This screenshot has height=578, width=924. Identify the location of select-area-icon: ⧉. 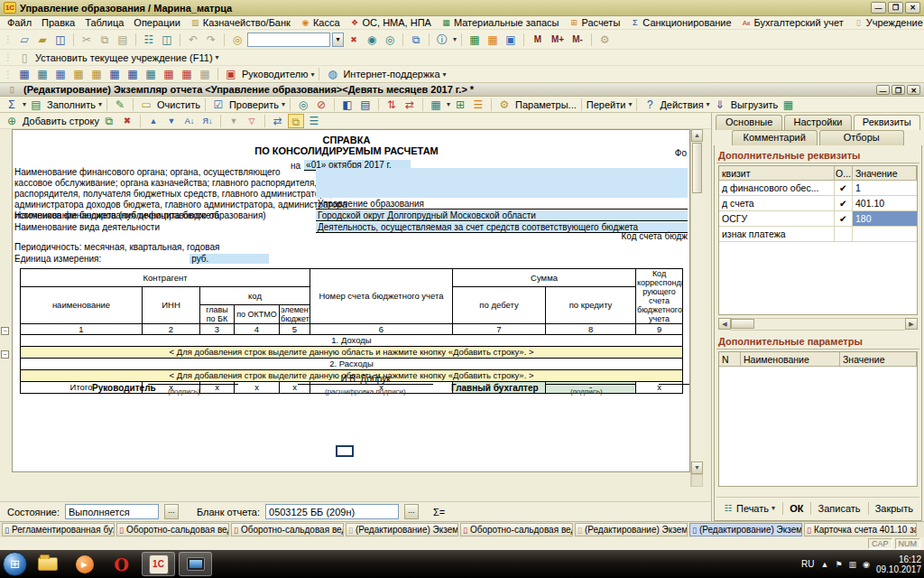
(296, 121).